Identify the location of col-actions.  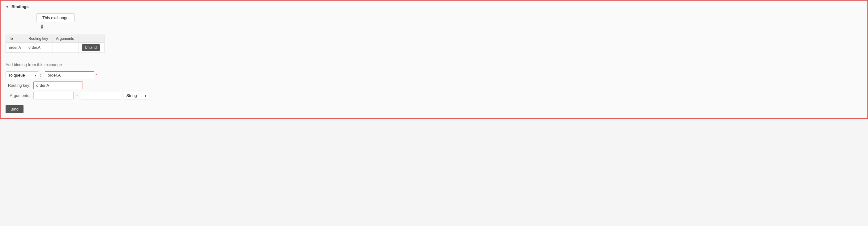
(91, 39).